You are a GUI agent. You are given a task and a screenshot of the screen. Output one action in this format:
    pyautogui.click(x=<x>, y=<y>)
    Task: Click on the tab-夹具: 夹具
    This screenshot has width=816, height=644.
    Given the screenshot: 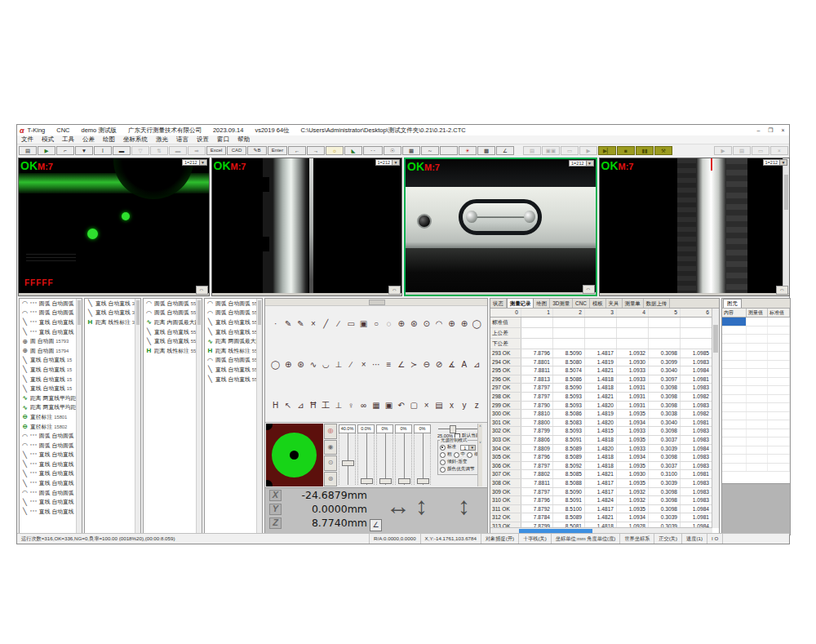 What is the action you would take?
    pyautogui.click(x=614, y=304)
    